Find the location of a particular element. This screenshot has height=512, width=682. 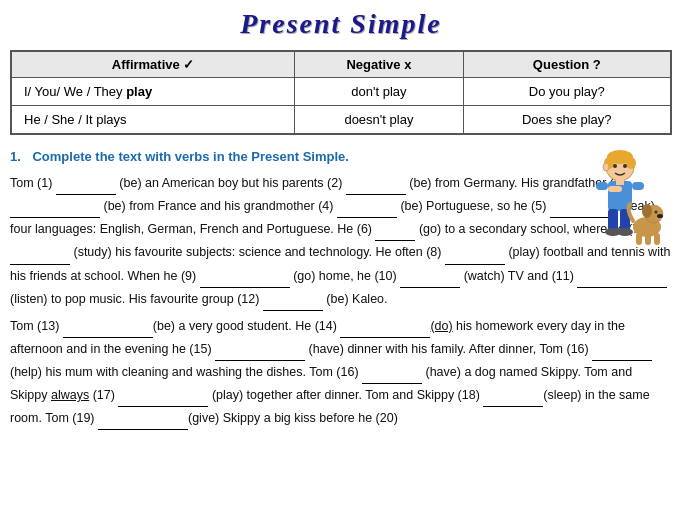

table-row: I/ You/ We / They play don't play Do you… is located at coordinates (341, 92).